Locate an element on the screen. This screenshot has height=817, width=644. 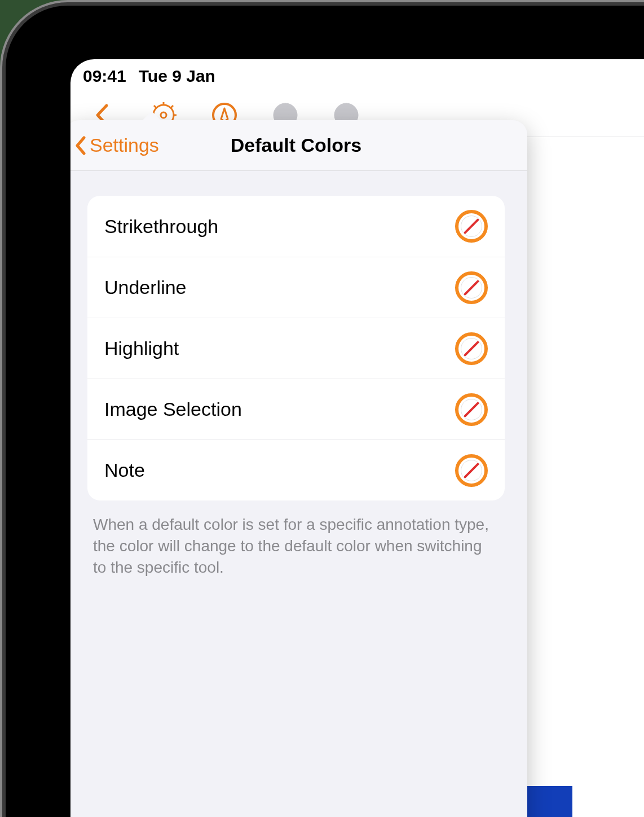
status-time: 09:41 is located at coordinates (105, 76).